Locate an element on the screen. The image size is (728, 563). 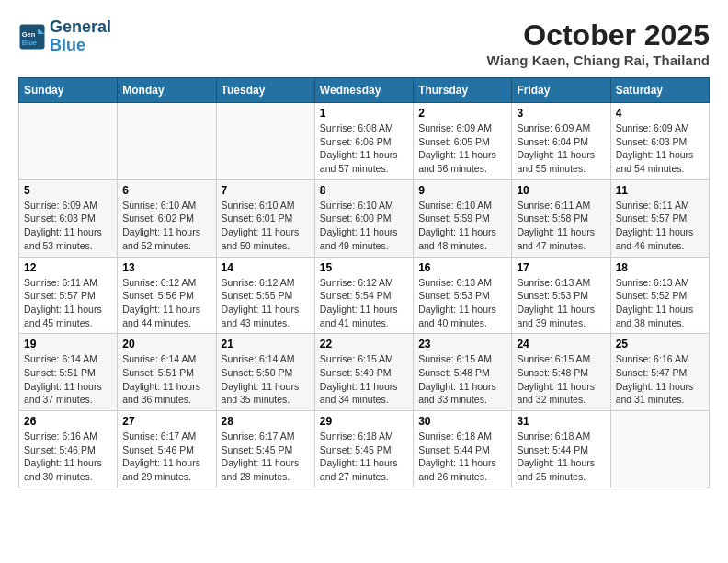
day-number: 9 is located at coordinates (462, 190).